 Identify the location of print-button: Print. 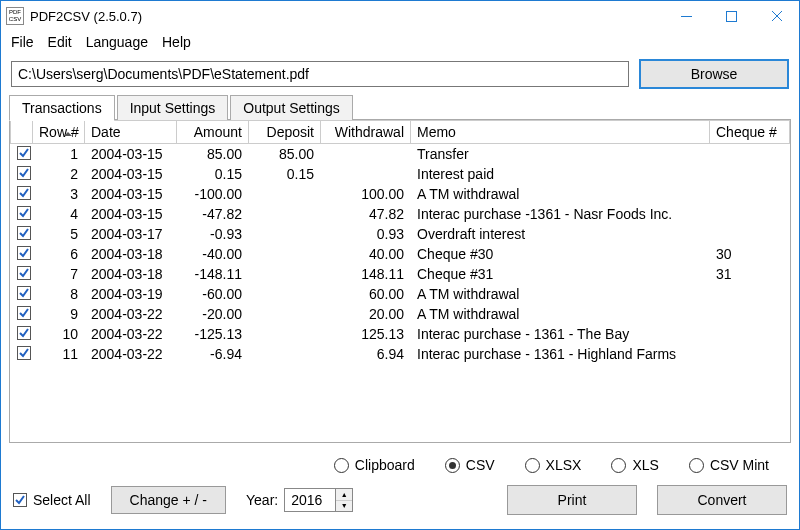
(572, 500).